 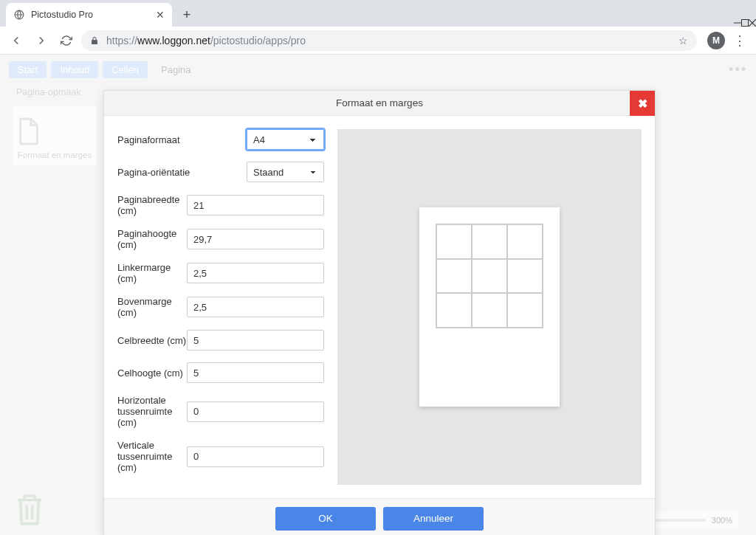 I want to click on page-grid, so click(x=489, y=276).